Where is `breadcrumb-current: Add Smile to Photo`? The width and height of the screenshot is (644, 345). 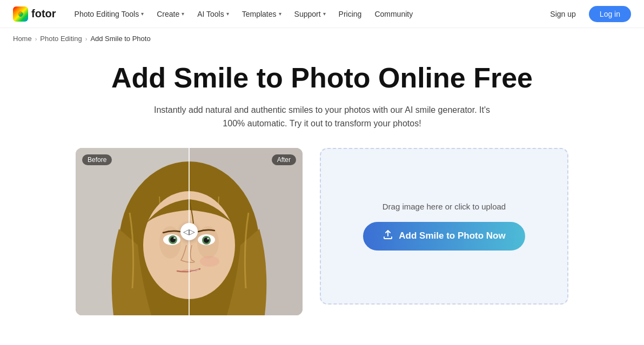
breadcrumb-current: Add Smile to Photo is located at coordinates (120, 39).